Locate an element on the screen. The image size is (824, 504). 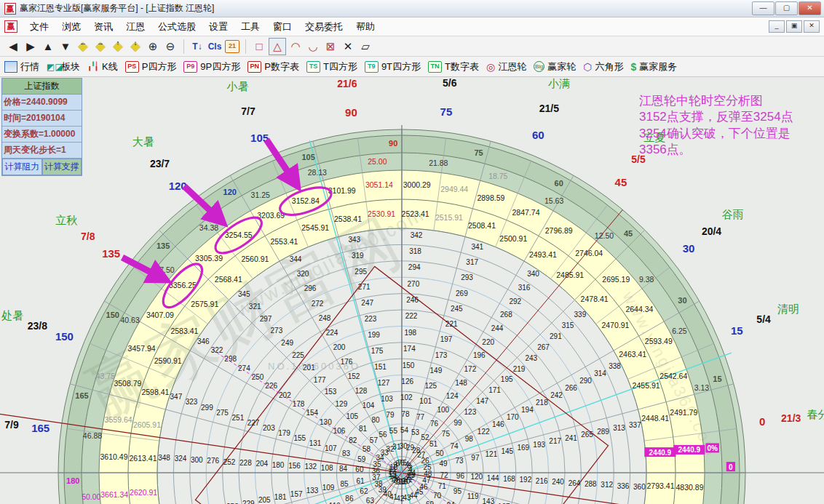
svg-text: 3305.39 is located at coordinates (209, 258).